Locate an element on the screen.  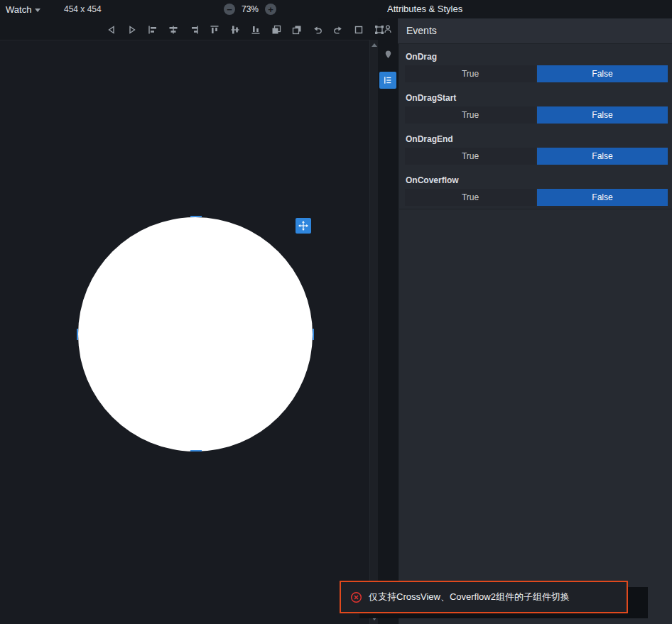
canvas-toolbar is located at coordinates (246, 30).